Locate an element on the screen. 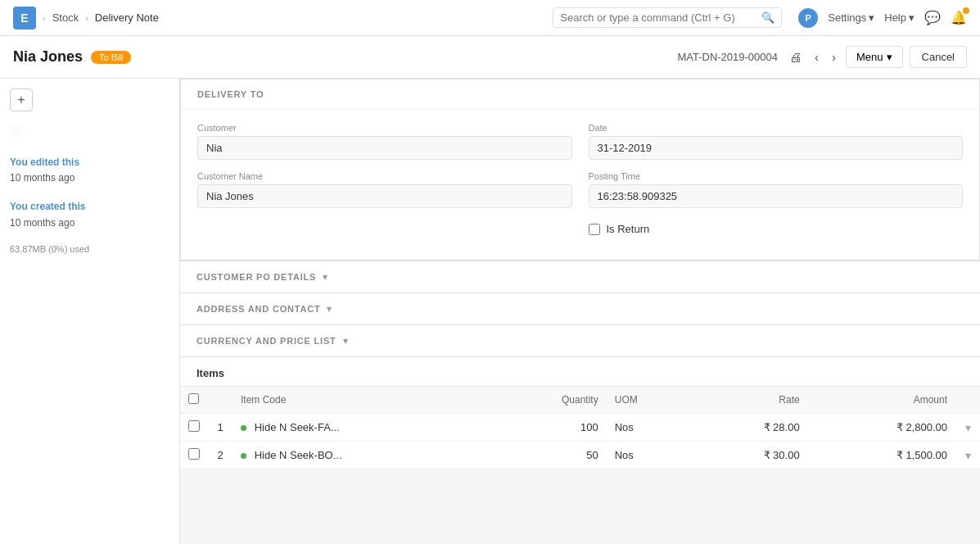  th-amount: Amount is located at coordinates (882, 400).